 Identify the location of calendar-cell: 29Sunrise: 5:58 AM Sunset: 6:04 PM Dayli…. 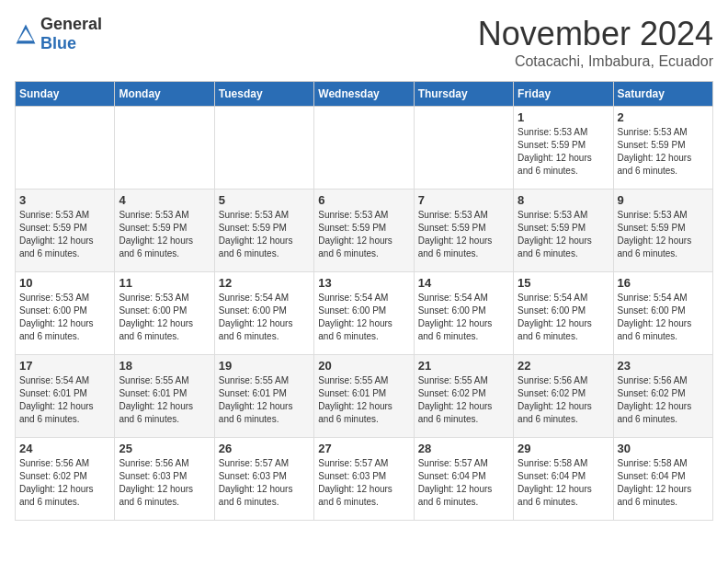
(563, 479).